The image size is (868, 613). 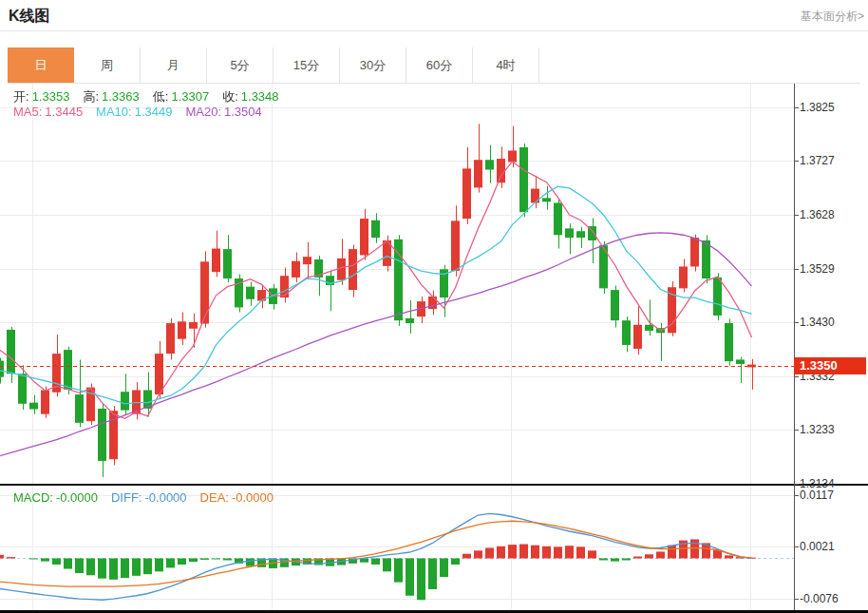 What do you see at coordinates (506, 65) in the screenshot?
I see `tab-4hour: 4时` at bounding box center [506, 65].